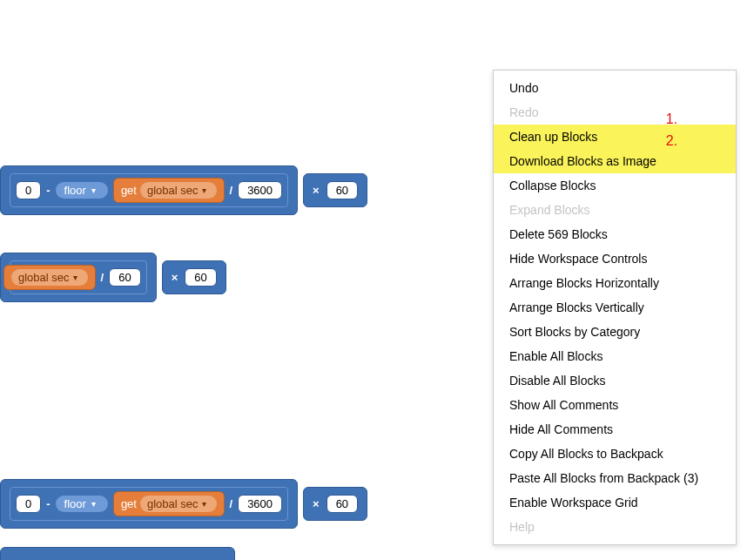  Describe the element at coordinates (184, 503) in the screenshot. I see `block-group-3: 0 - floor get global sec / 3600 × 60` at that location.